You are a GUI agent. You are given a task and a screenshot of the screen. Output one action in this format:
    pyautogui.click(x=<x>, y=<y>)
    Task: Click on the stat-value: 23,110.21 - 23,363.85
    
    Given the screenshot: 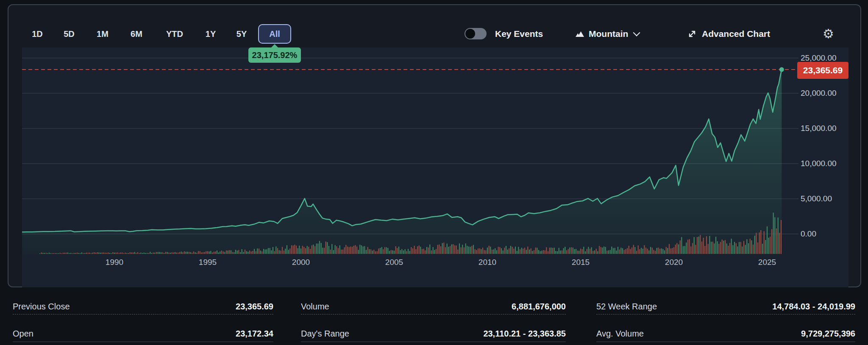 What is the action you would take?
    pyautogui.click(x=525, y=334)
    